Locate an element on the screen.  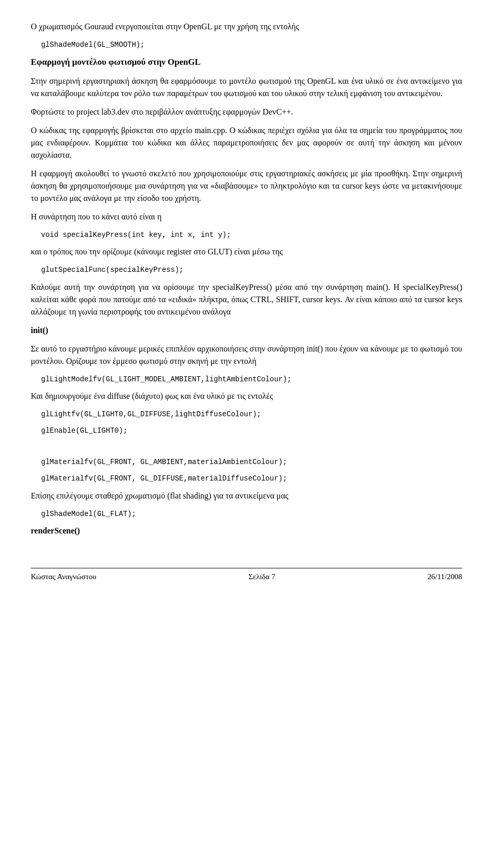
code-block-6a: glMaterialfv(GL_FRONT, GL_AMBIENT,materi… is located at coordinates (252, 462).